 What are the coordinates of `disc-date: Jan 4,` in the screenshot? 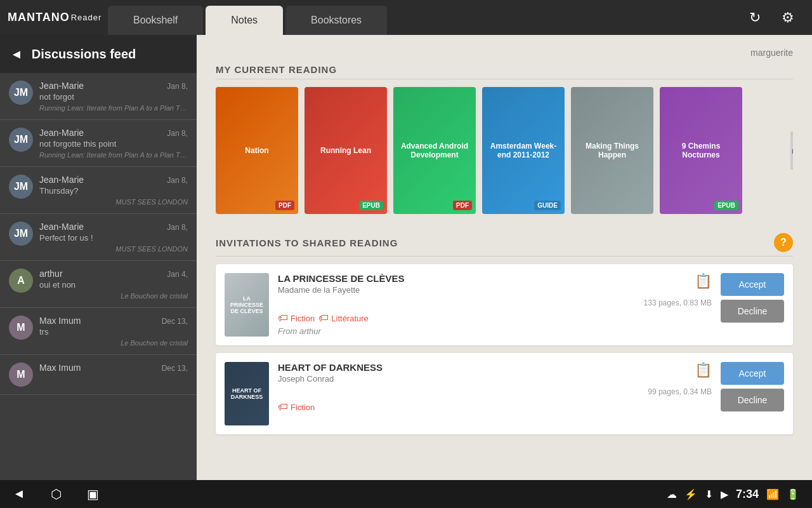 It's located at (178, 274).